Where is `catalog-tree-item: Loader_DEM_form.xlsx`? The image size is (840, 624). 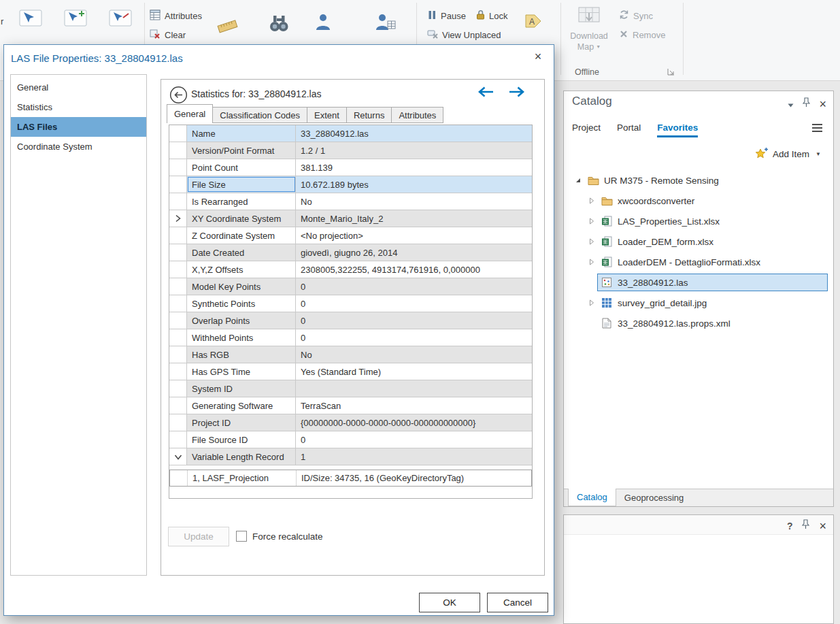 catalog-tree-item: Loader_DEM_form.xlsx is located at coordinates (699, 242).